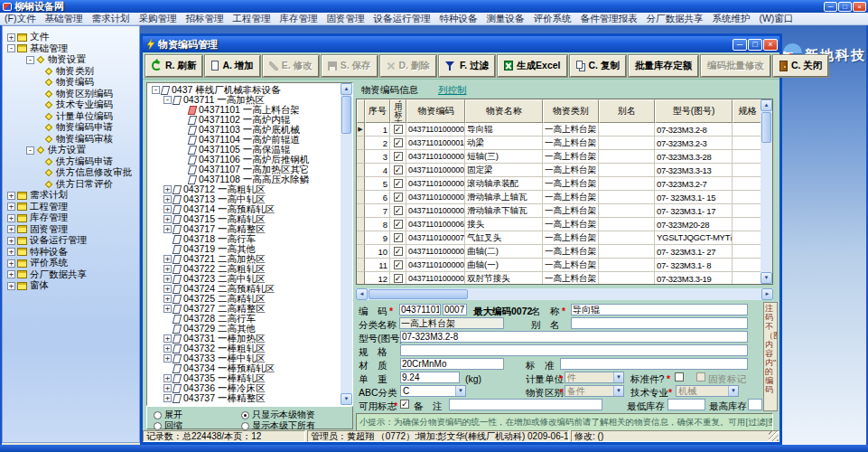 Image resolution: width=868 pixels, height=452 pixels. Describe the element at coordinates (244, 90) in the screenshot. I see `category-tree-item: -0437 棒线厂机械非标设备` at that location.